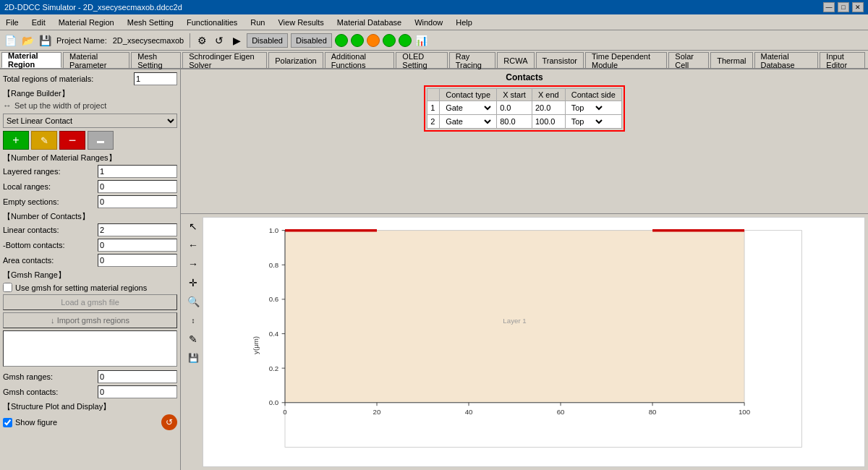 Image resolution: width=868 pixels, height=470 pixels. What do you see at coordinates (193, 283) in the screenshot?
I see `pan-icon: ✛` at bounding box center [193, 283].